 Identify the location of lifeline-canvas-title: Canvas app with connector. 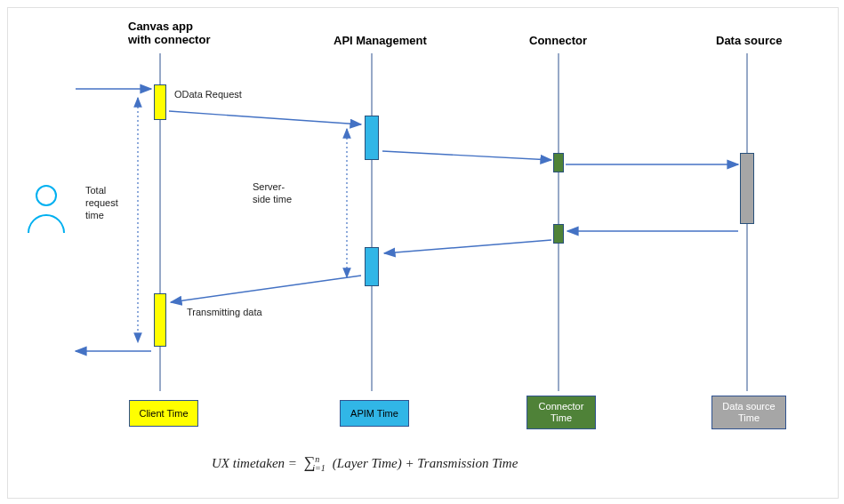
(169, 33).